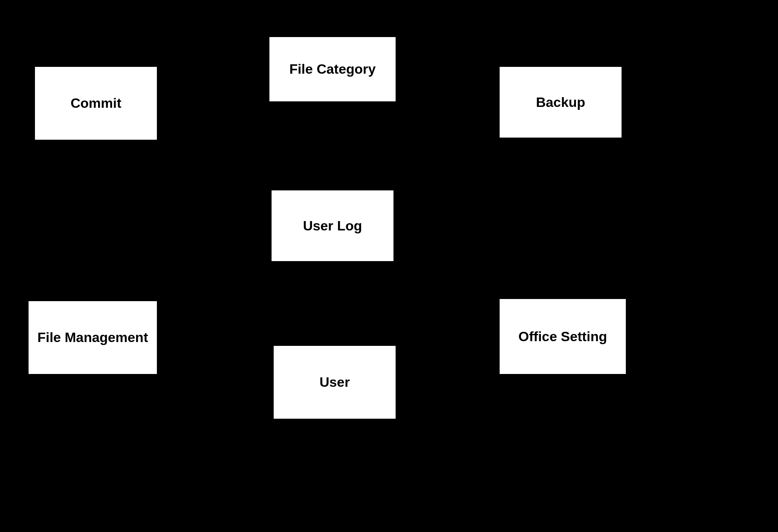 The height and width of the screenshot is (532, 778). What do you see at coordinates (93, 337) in the screenshot?
I see `diagram-box-file-management: File Management` at bounding box center [93, 337].